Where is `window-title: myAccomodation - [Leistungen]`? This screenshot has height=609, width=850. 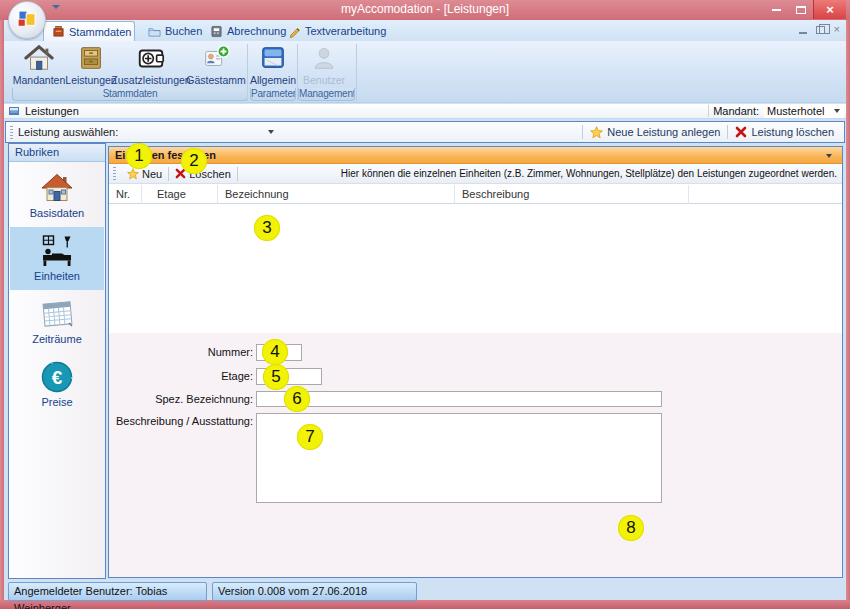 window-title: myAccomodation - [Leistungen] is located at coordinates (425, 9).